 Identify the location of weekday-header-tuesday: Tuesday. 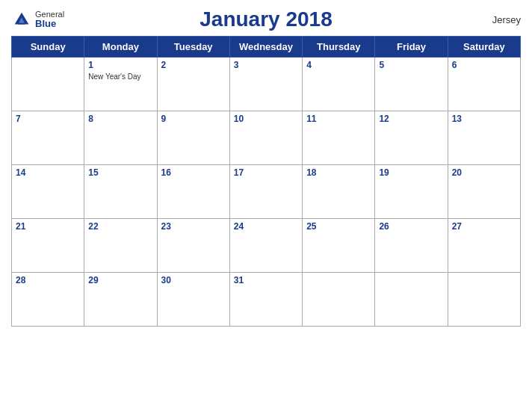
(193, 47).